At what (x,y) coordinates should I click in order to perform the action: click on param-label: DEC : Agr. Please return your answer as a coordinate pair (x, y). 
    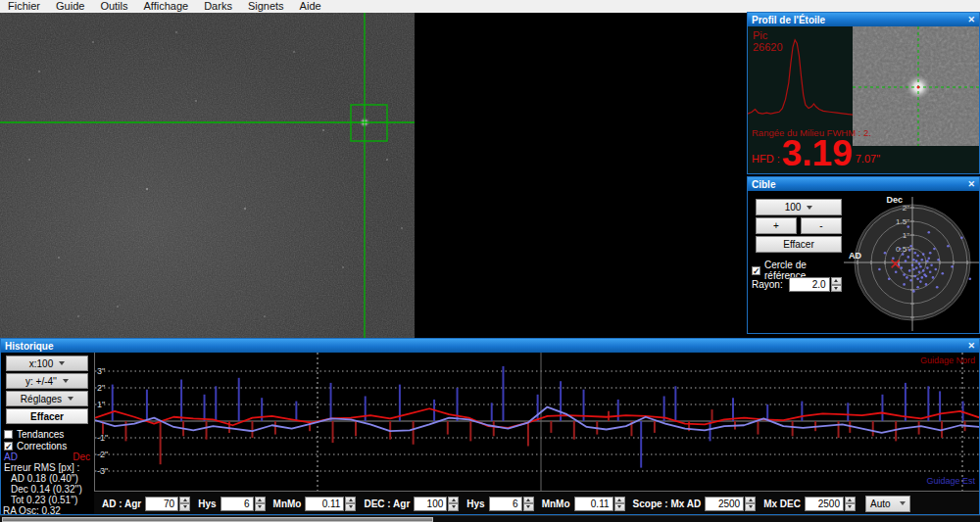
    Looking at the image, I should click on (386, 503).